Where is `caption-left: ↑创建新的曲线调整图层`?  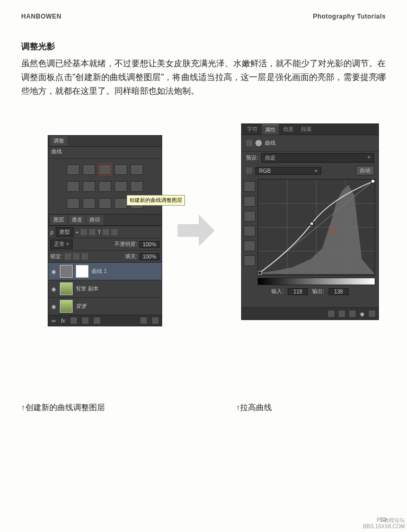 caption-left: ↑创建新的曲线调整图层 is located at coordinates (63, 408).